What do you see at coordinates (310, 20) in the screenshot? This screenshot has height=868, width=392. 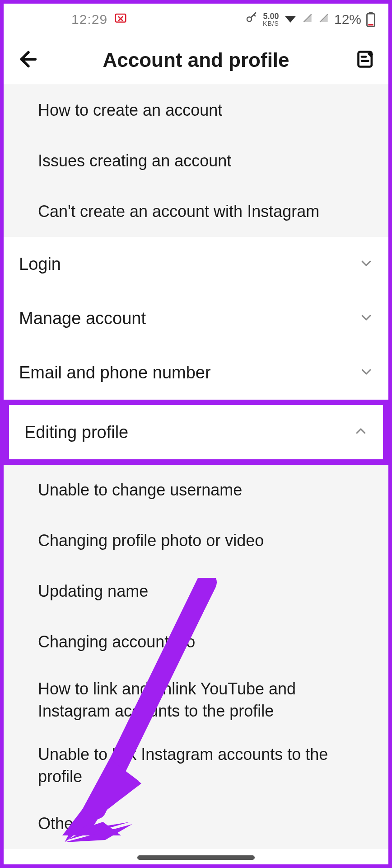 I see `status-right: 5.00 KB/S 12%` at bounding box center [310, 20].